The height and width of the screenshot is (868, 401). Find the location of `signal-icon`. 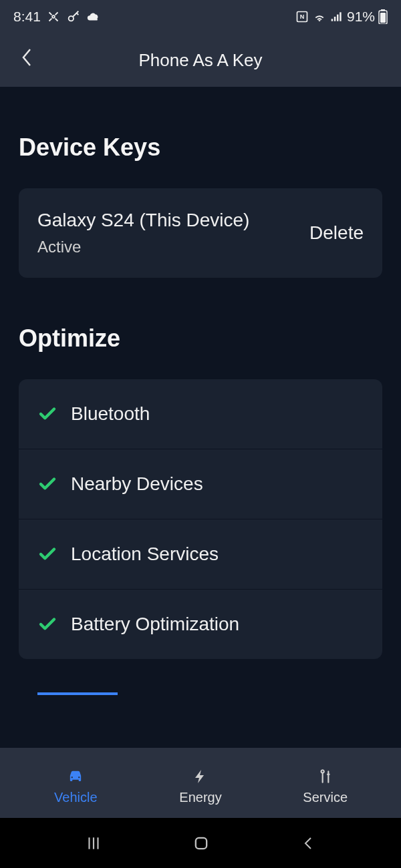

signal-icon is located at coordinates (337, 17).